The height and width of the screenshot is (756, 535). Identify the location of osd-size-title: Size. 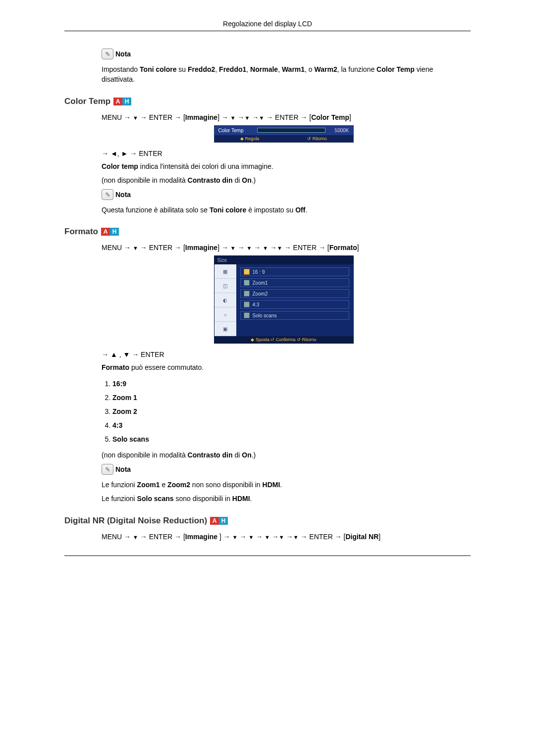
(284, 260).